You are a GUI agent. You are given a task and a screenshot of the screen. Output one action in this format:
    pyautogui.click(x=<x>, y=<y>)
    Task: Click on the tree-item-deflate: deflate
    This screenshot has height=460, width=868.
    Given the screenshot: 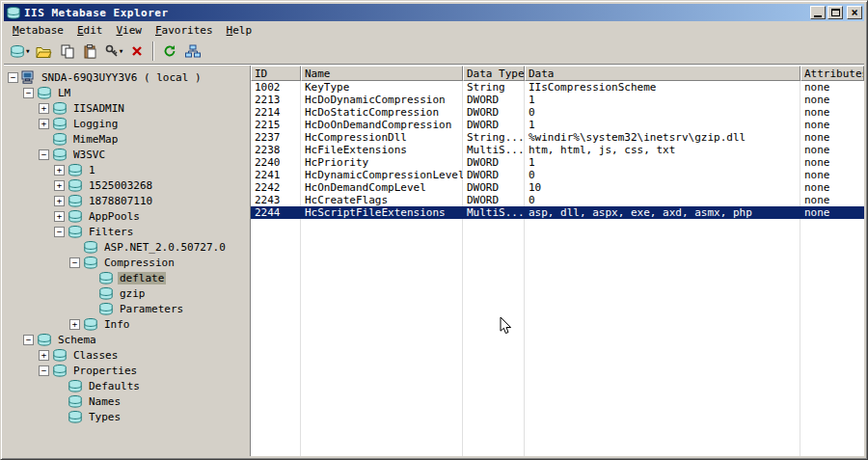 What is the action you would take?
    pyautogui.click(x=129, y=278)
    